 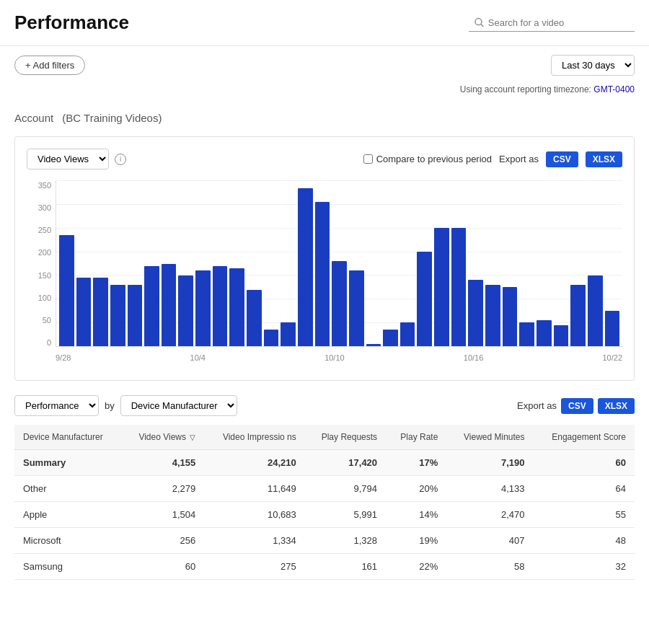 I want to click on row-views-apple: 1,504, so click(x=163, y=515).